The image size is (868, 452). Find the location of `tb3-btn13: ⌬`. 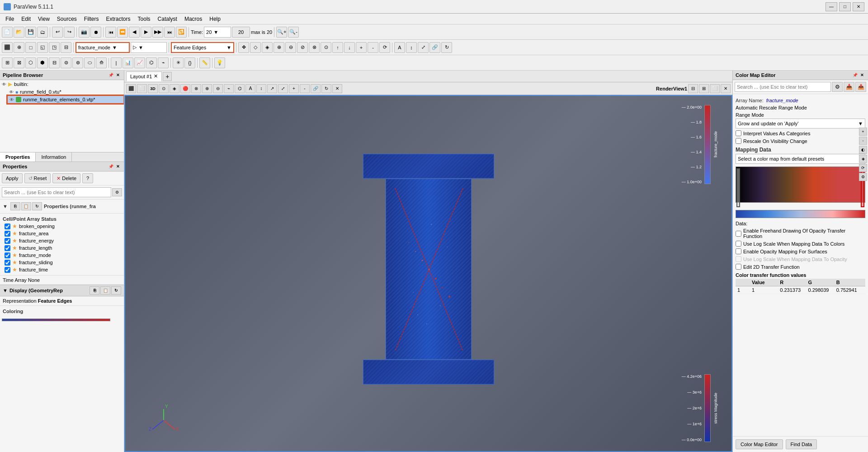

tb3-btn13: ⌬ is located at coordinates (151, 63).